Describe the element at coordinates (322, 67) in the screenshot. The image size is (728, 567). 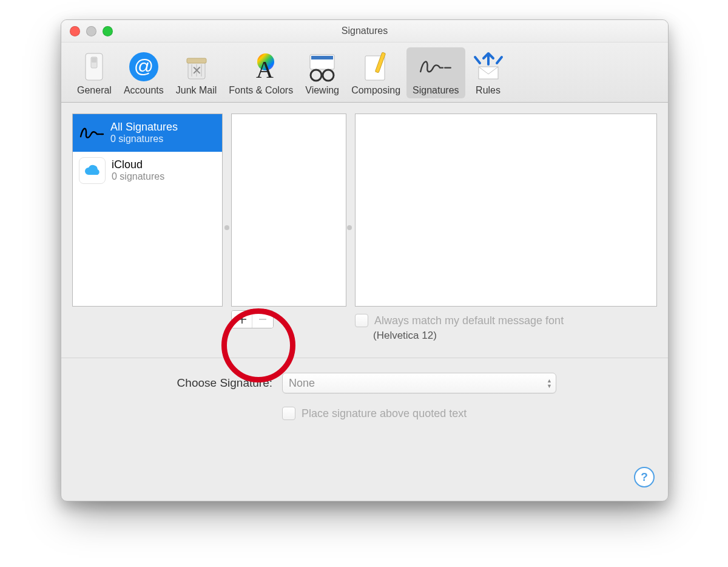
I see `glasses-icon` at that location.